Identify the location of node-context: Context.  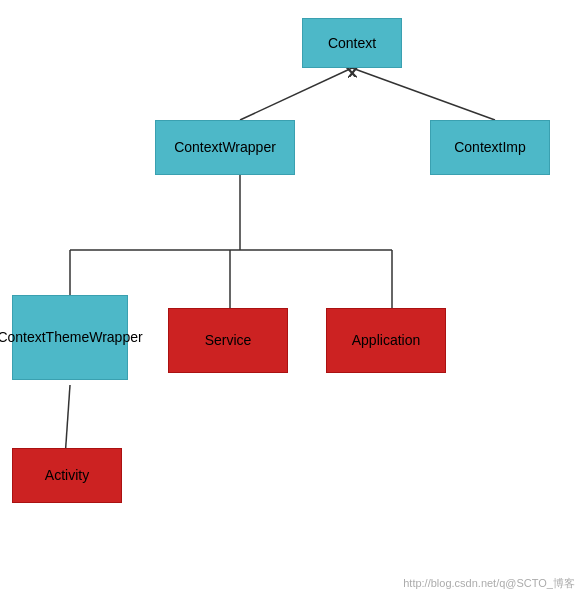
(352, 43).